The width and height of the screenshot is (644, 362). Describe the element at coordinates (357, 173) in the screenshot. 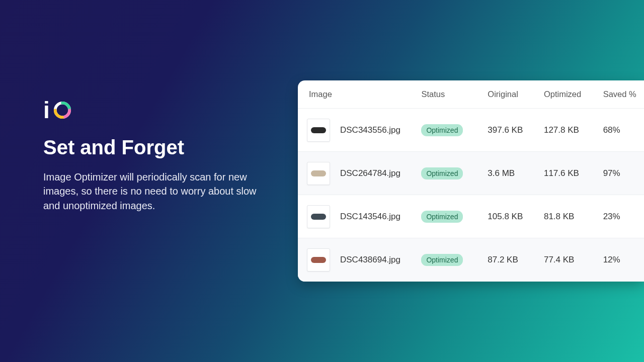

I see `cell-image: DSC264784.jpg` at that location.